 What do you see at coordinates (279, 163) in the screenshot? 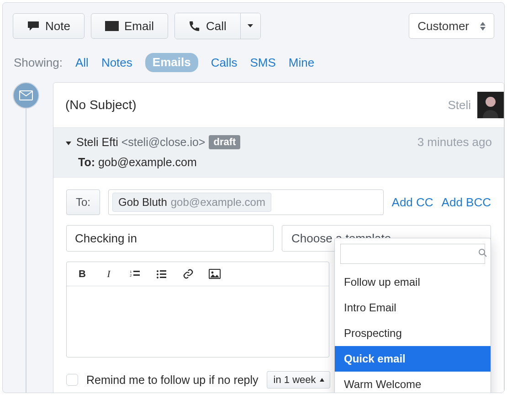
I see `card-to-line: To: gob@example.com` at bounding box center [279, 163].